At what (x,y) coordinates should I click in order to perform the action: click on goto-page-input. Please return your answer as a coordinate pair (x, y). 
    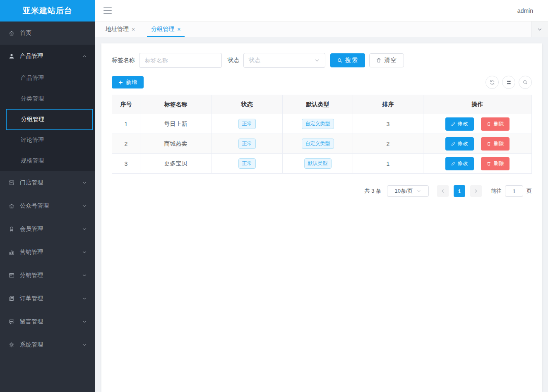
    Looking at the image, I should click on (514, 191).